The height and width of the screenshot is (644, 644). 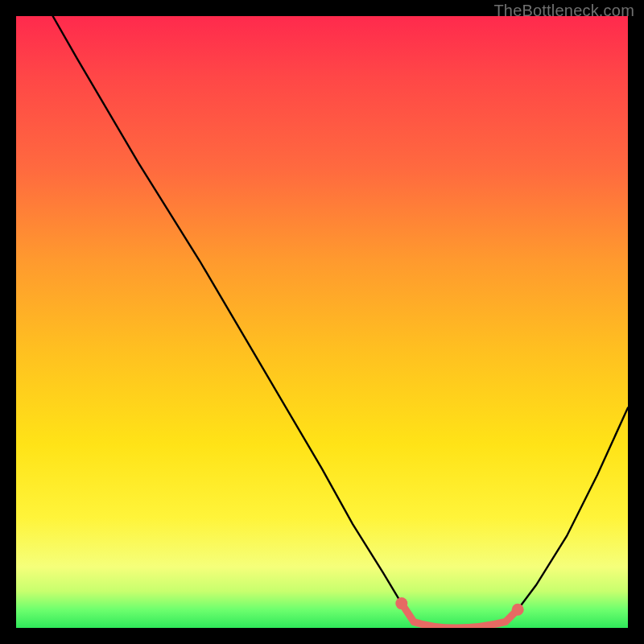 What do you see at coordinates (564, 11) in the screenshot?
I see `attribution-text: TheBottleneck.com` at bounding box center [564, 11].